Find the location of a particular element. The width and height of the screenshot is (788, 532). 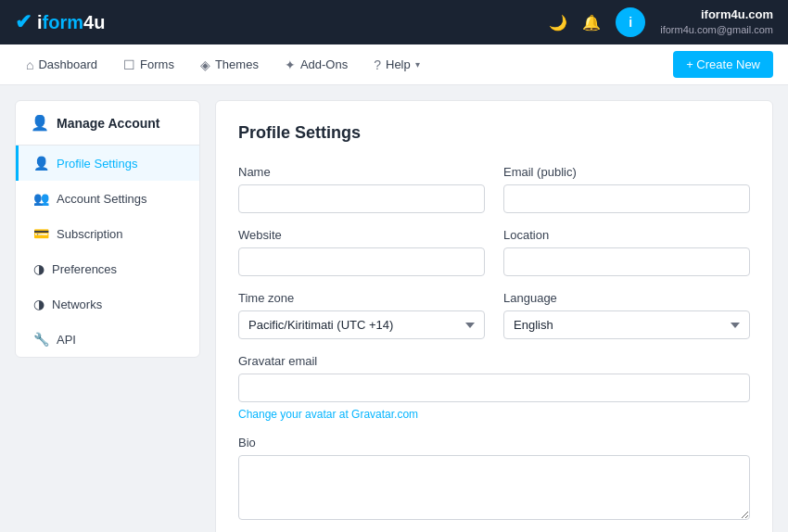

email-field-group: Email (public) is located at coordinates (627, 189).